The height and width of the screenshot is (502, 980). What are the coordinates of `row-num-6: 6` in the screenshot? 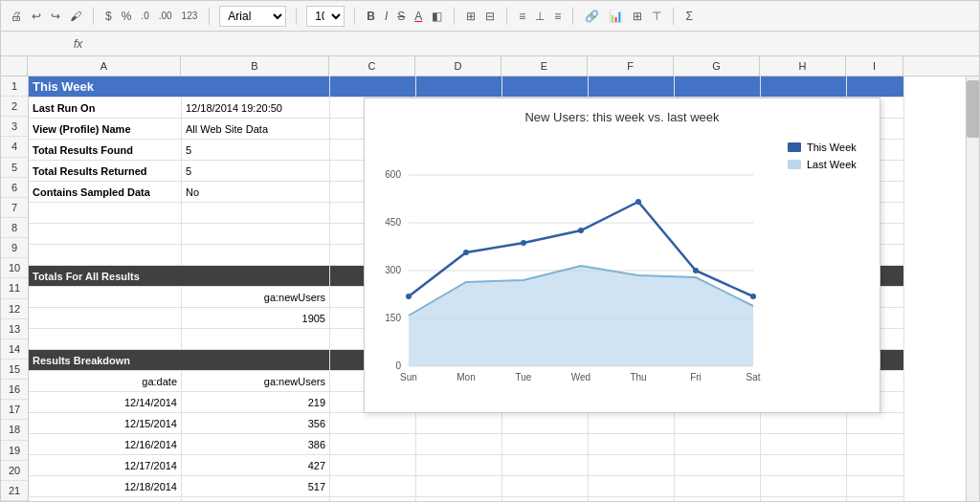 It's located at (14, 187).